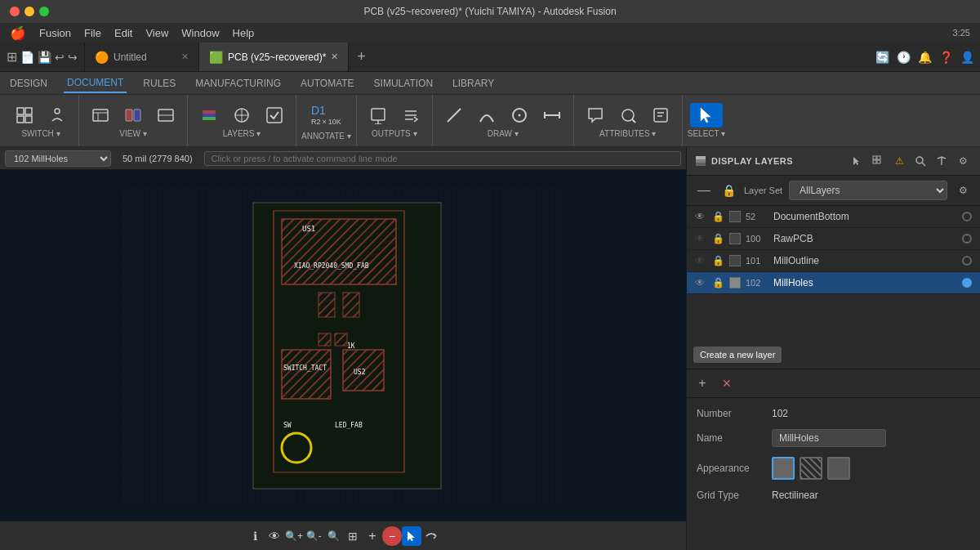  I want to click on menu-window: Window, so click(200, 33).